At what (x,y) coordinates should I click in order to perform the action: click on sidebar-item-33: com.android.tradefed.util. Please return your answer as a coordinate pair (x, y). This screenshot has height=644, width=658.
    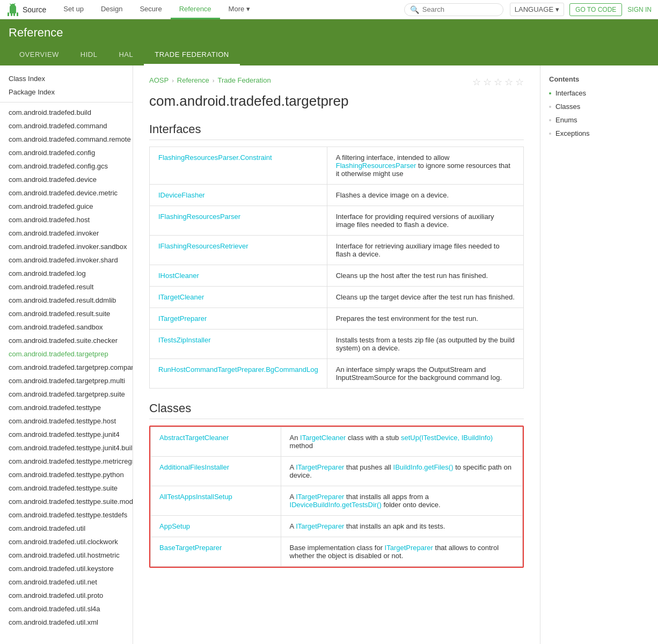
    Looking at the image, I should click on (67, 528).